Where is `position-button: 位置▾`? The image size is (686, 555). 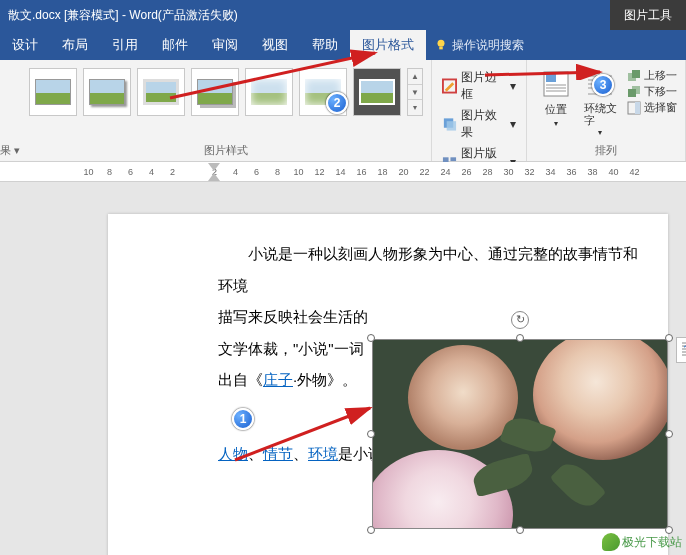
position-button: 位置▾ is located at coordinates (556, 102).